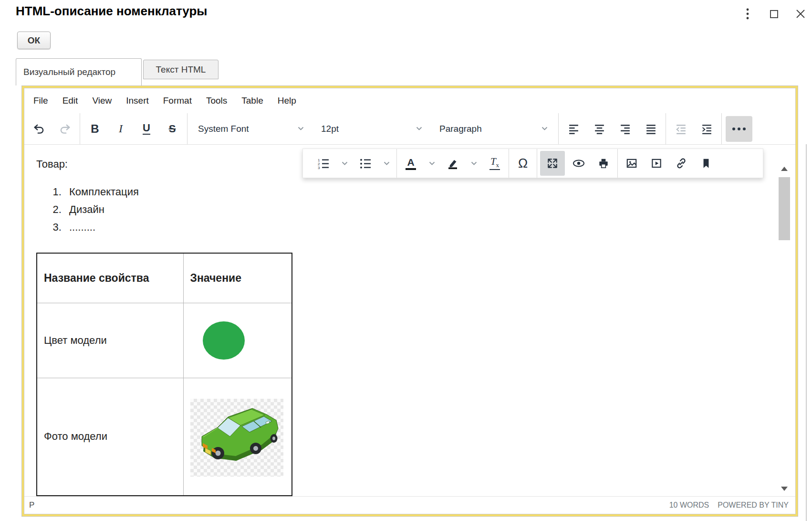 This screenshot has width=812, height=521. What do you see at coordinates (112, 11) in the screenshot?
I see `window-title: HTML-описание номенклатуры` at bounding box center [112, 11].